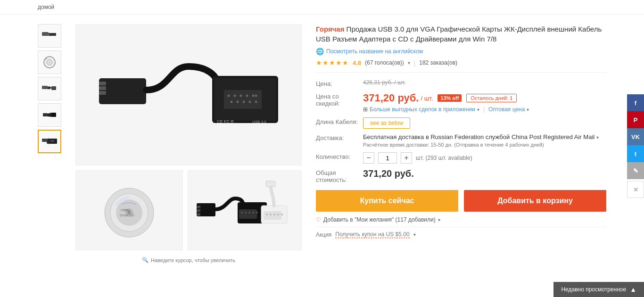 The width and height of the screenshot is (644, 297). I want to click on shipping-label: Доставка:, so click(339, 138).